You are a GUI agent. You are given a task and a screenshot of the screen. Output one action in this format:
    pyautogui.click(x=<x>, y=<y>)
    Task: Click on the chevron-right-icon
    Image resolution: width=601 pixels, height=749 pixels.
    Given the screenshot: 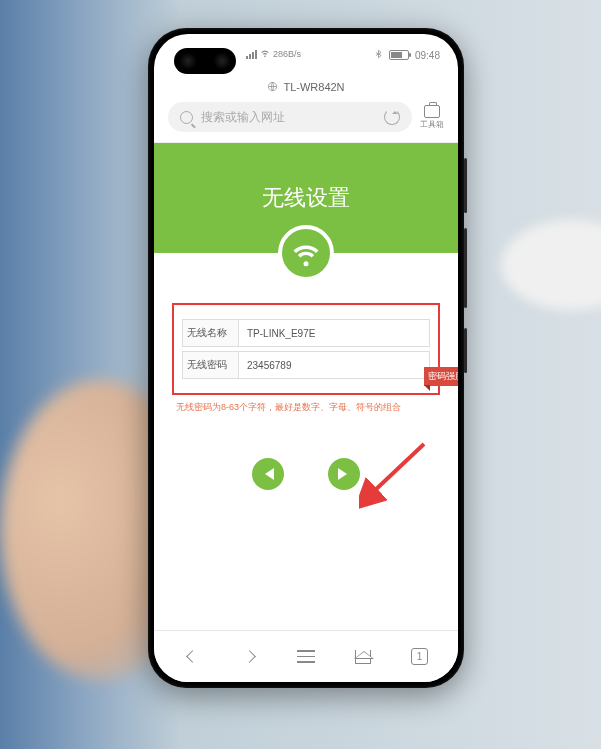 What is the action you would take?
    pyautogui.click(x=250, y=656)
    